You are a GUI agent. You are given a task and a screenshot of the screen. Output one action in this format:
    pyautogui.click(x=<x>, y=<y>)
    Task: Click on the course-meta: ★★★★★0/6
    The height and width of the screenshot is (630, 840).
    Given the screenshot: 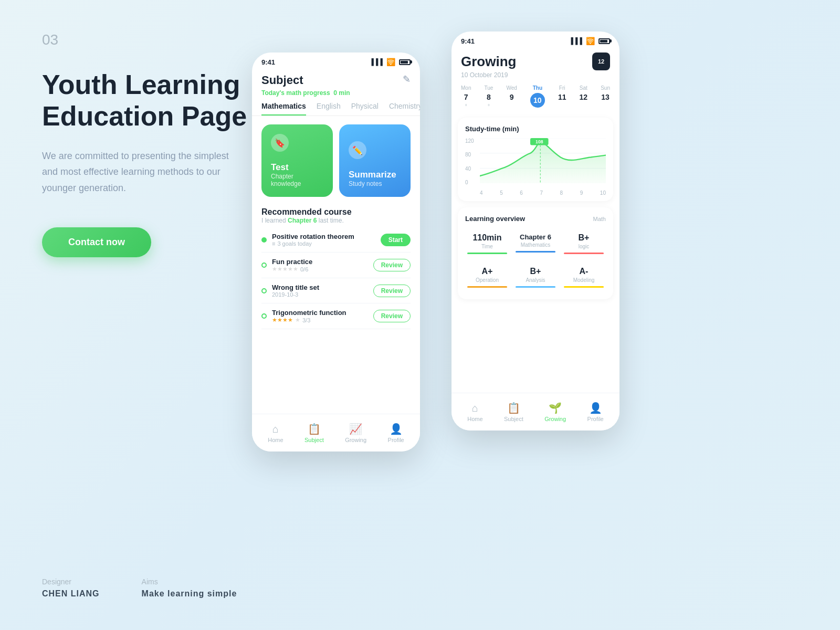 What is the action you would take?
    pyautogui.click(x=320, y=269)
    